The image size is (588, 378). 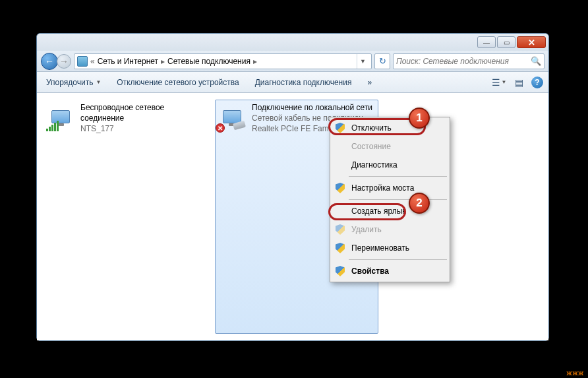 I want to click on breadcrumb-seg-1: Сеть и Интернет, so click(x=128, y=61).